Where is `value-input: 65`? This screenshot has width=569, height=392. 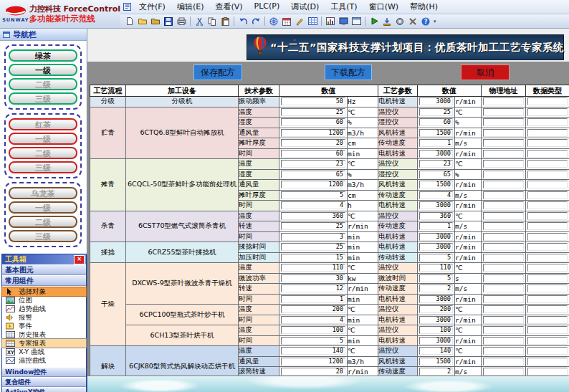 value-input: 65 is located at coordinates (436, 175).